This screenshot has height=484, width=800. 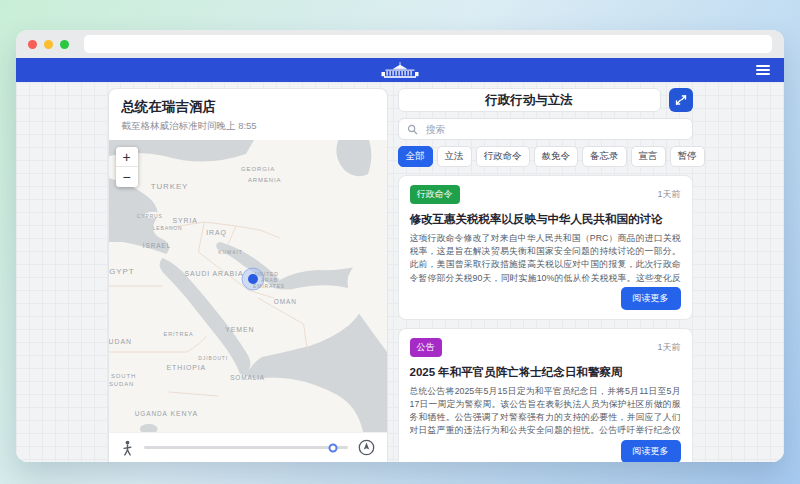 What do you see at coordinates (122, 272) in the screenshot?
I see `map-label: EGYPT` at bounding box center [122, 272].